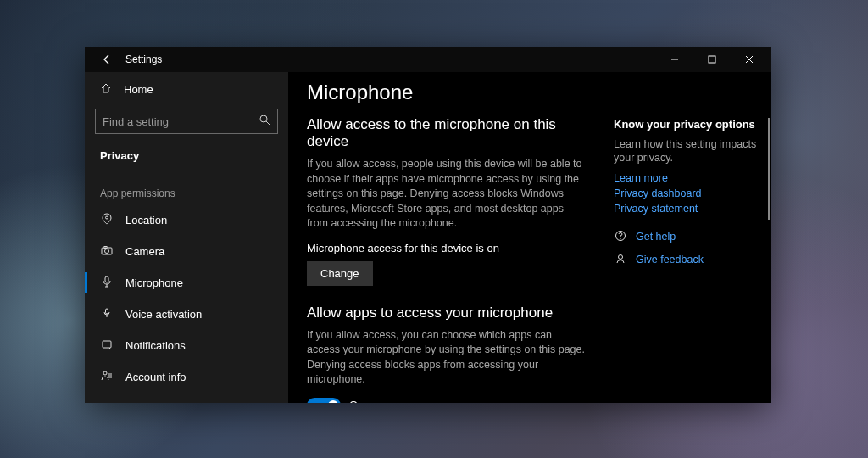  I want to click on get-help-row: Get help, so click(687, 237).